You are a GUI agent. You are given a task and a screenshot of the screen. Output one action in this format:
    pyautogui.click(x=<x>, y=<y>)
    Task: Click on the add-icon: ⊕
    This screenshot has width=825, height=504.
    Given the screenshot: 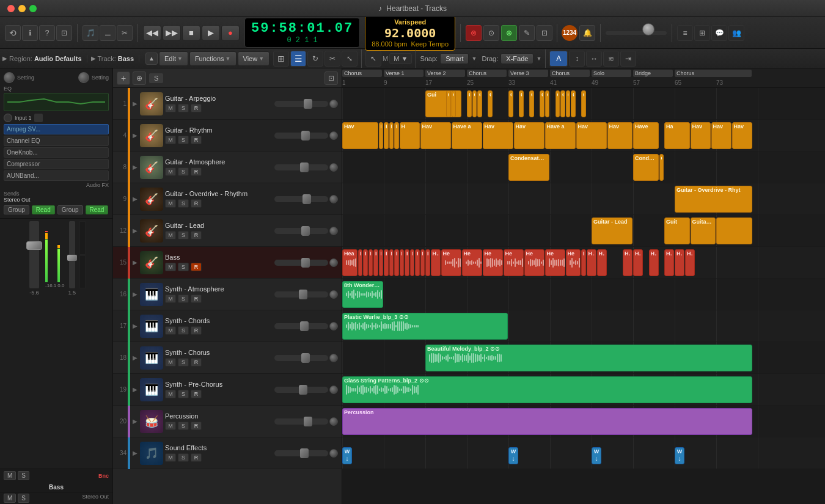 What is the action you would take?
    pyautogui.click(x=509, y=33)
    